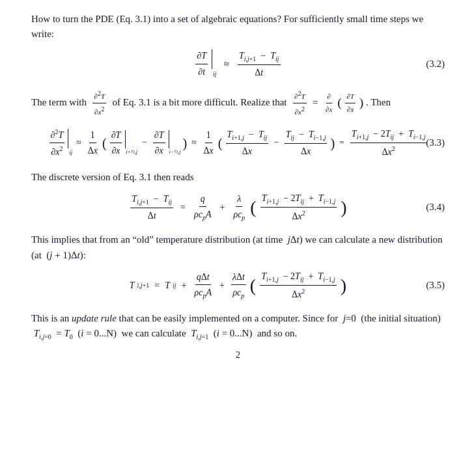 The image size is (476, 462). Describe the element at coordinates (238, 286) in the screenshot. I see `eq35-lambda-frac: λΔt ρcp` at that location.